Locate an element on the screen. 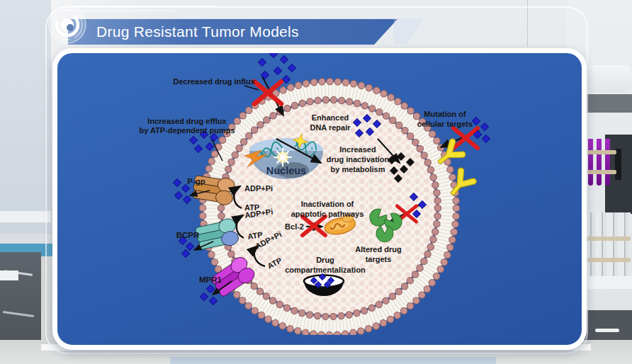  repair-spark is located at coordinates (283, 157).